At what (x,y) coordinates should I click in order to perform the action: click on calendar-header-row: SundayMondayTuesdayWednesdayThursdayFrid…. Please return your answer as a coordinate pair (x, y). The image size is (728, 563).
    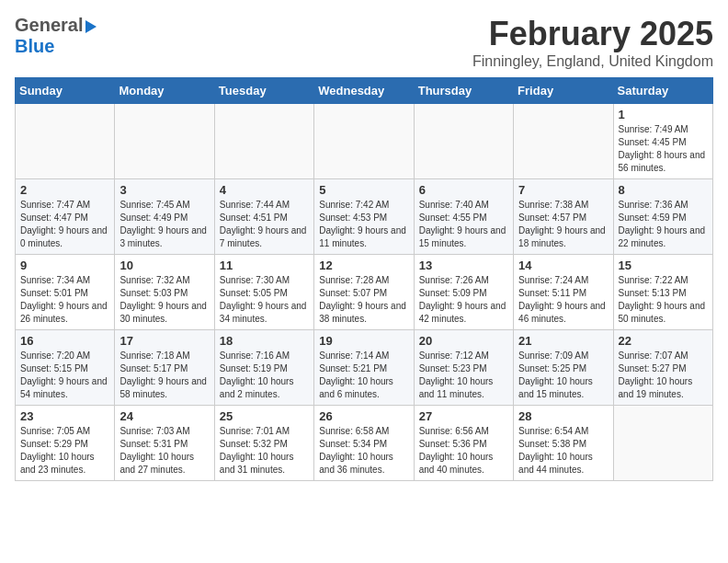
    Looking at the image, I should click on (364, 91).